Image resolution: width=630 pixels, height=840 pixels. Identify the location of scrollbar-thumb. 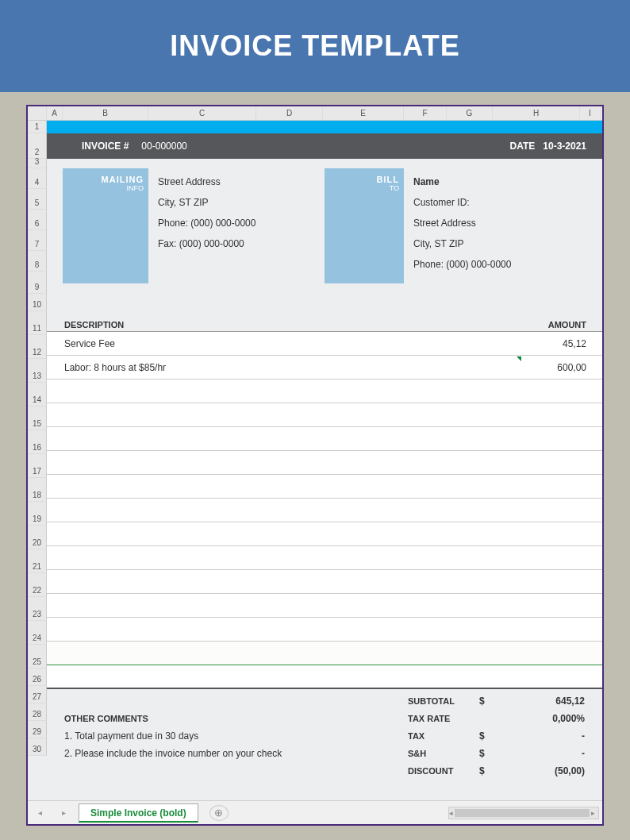
(522, 813).